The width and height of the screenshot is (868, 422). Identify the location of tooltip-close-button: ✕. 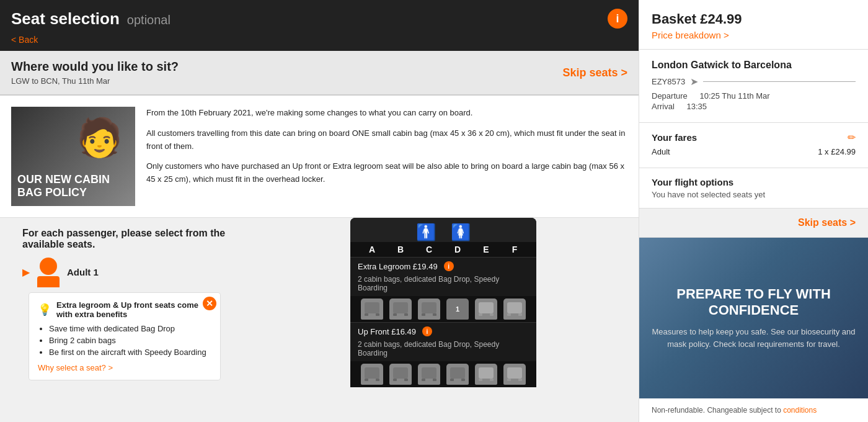
(210, 303).